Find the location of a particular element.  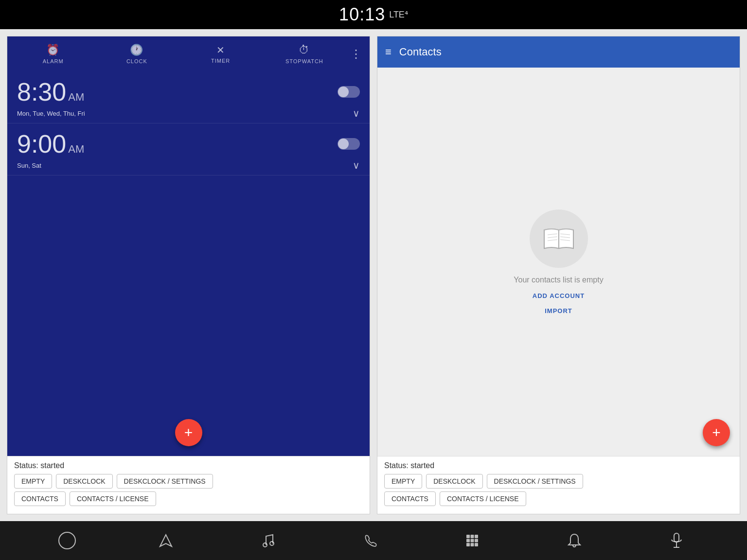

alarm-ampm-1: AM is located at coordinates (76, 97).